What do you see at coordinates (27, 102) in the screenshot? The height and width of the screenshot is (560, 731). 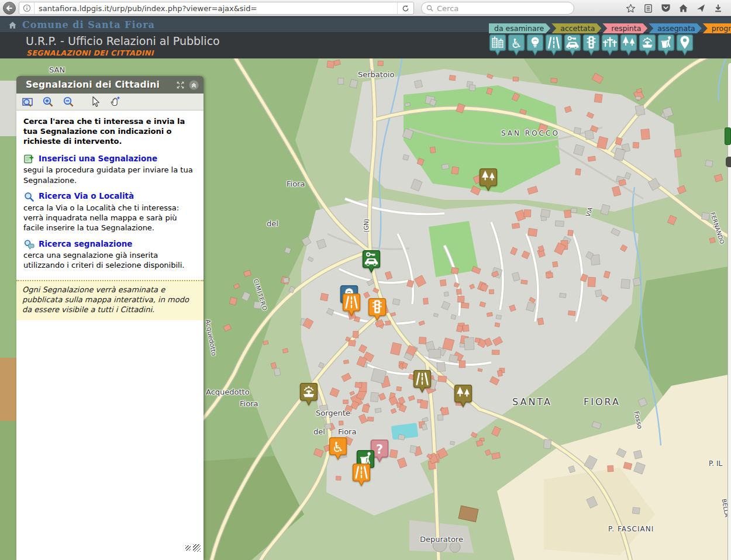 I see `tool-zoom-extent-icon` at bounding box center [27, 102].